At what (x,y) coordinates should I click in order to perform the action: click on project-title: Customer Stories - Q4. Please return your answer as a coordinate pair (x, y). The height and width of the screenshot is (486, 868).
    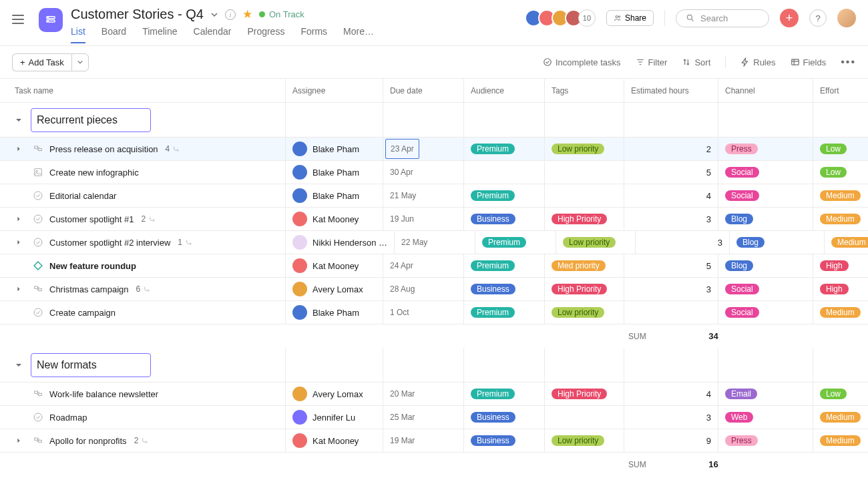
    Looking at the image, I should click on (138, 15).